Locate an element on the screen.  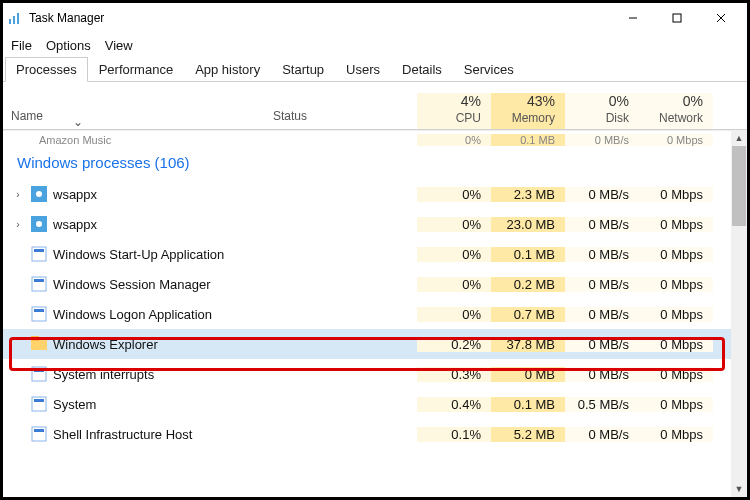
col-disk: 0% Disk is located at coordinates (602, 111).